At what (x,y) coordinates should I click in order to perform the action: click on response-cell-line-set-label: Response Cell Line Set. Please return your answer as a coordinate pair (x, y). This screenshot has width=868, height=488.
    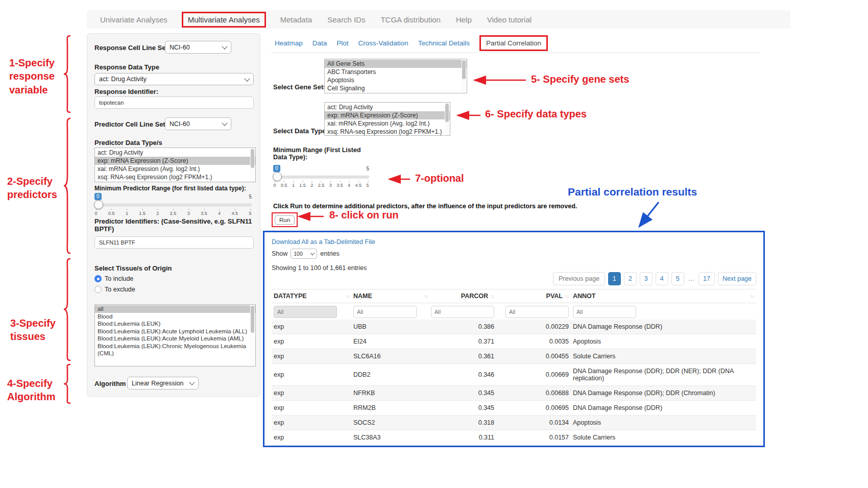
    Looking at the image, I should click on (131, 48).